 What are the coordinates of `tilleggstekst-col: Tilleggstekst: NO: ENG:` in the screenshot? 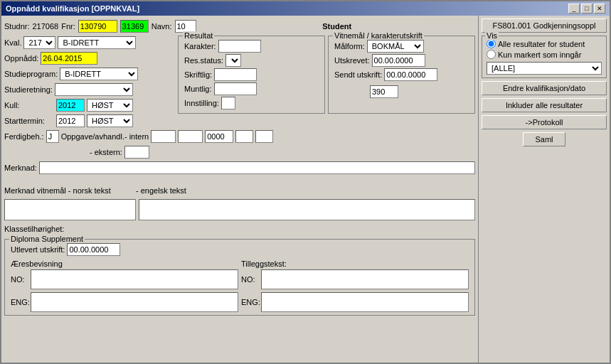 It's located at (355, 286).